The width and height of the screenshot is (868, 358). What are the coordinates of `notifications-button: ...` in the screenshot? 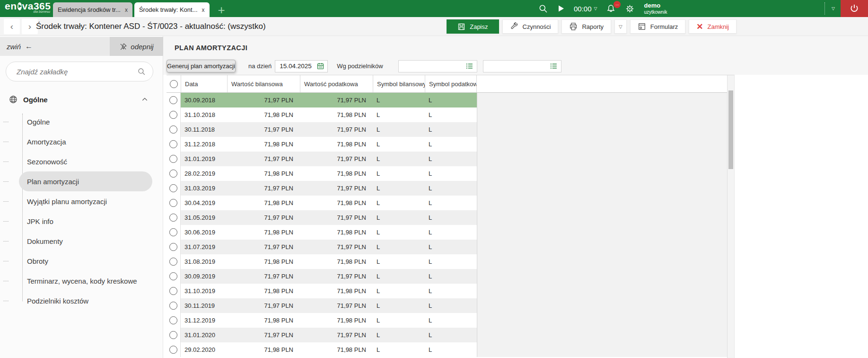 It's located at (611, 9).